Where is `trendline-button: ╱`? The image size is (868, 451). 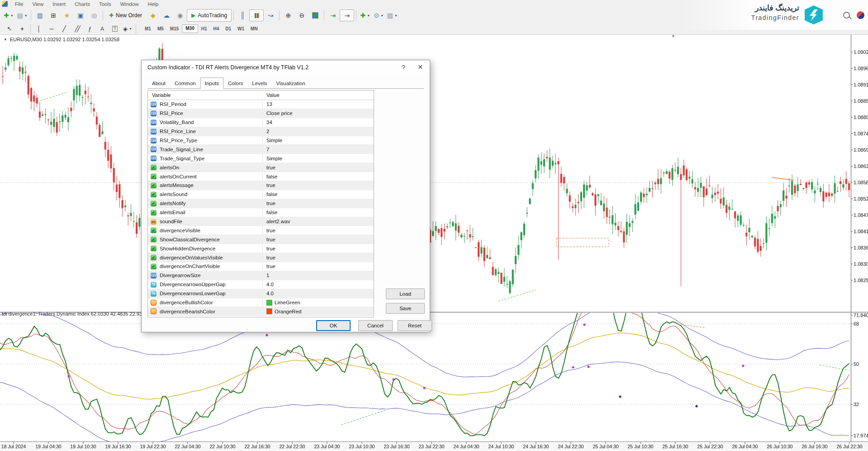 trendline-button: ╱ is located at coordinates (64, 29).